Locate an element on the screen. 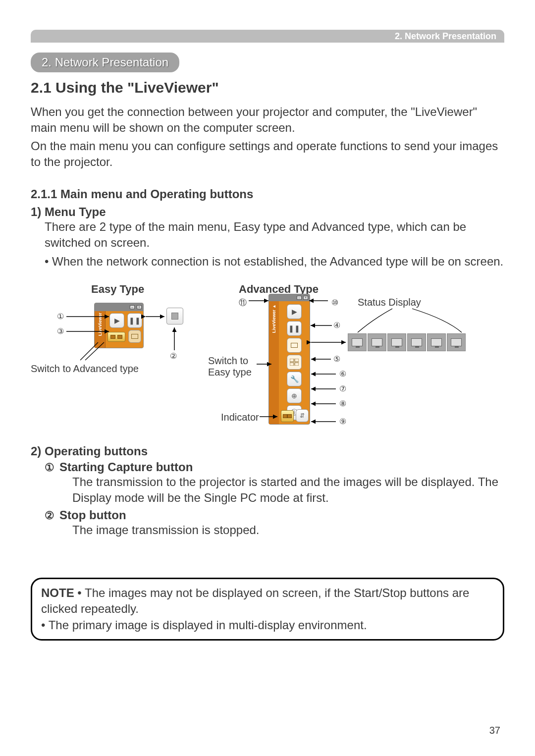 The height and width of the screenshot is (756, 535). callout-3: ③ is located at coordinates (60, 331).